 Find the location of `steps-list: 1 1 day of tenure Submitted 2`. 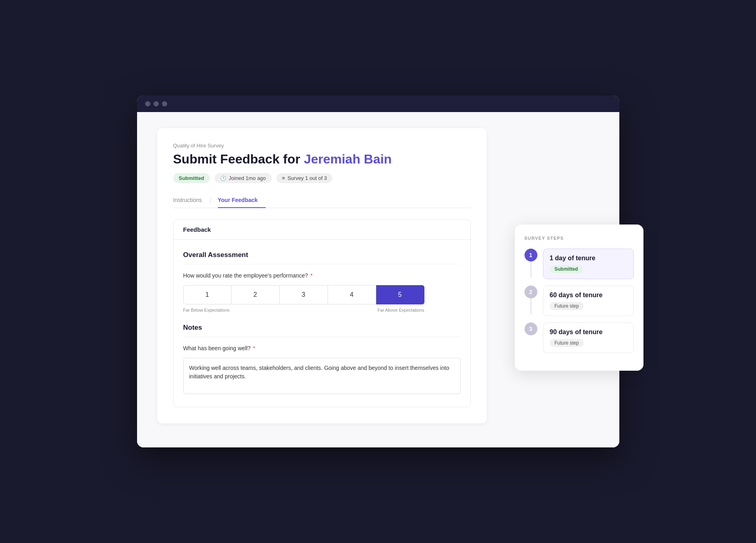

steps-list: 1 1 day of tenure Submitted 2 is located at coordinates (579, 304).